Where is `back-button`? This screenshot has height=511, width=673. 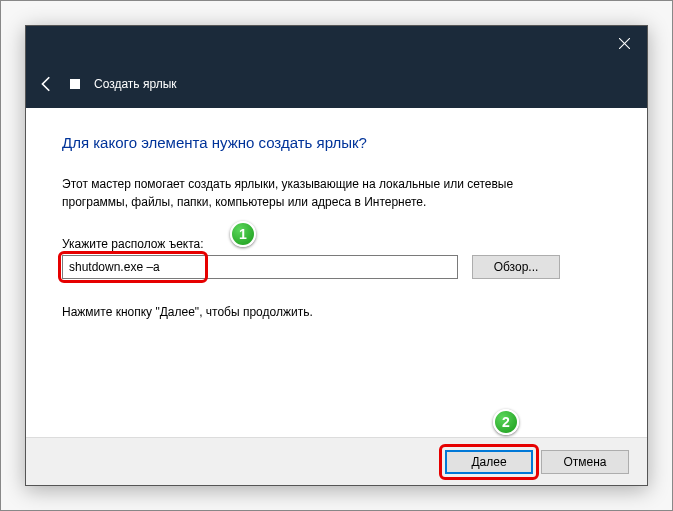 back-button is located at coordinates (47, 84).